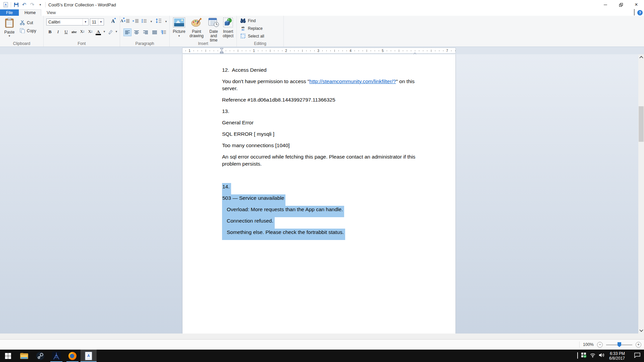 Image resolution: width=644 pixels, height=362 pixels. Describe the element at coordinates (619, 345) in the screenshot. I see `zoom-slider-thumb` at that location.